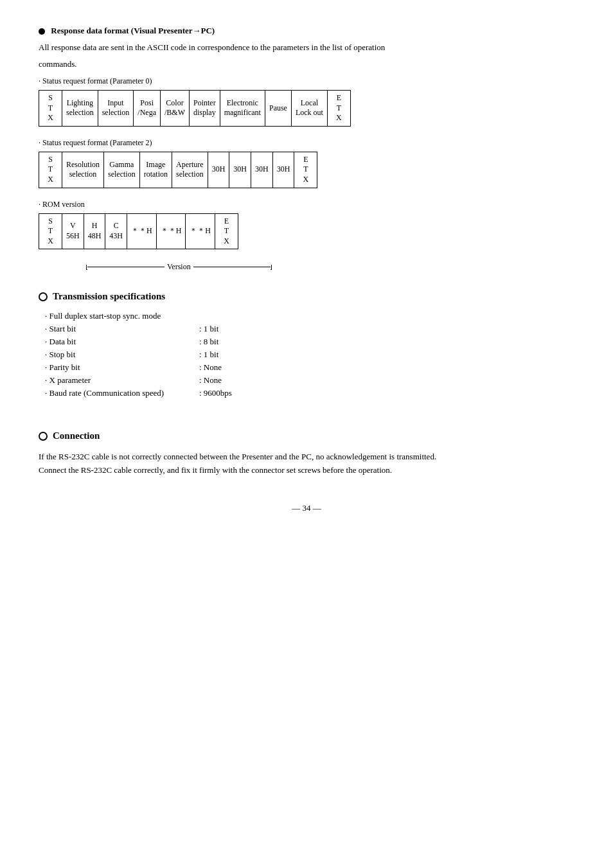 The image size is (613, 868). Describe the element at coordinates (179, 267) in the screenshot. I see `version-label: Version` at that location.